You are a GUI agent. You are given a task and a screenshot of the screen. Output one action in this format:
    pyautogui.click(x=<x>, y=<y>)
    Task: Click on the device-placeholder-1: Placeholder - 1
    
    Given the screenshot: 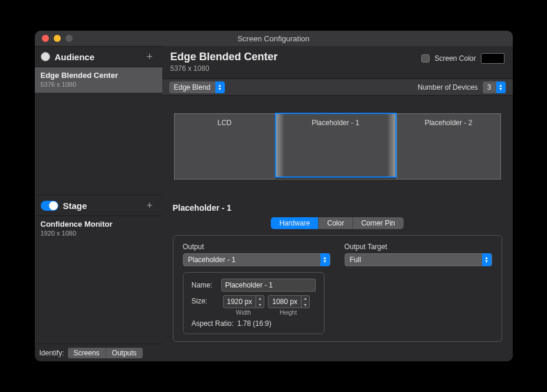 What is the action you would take?
    pyautogui.click(x=336, y=145)
    